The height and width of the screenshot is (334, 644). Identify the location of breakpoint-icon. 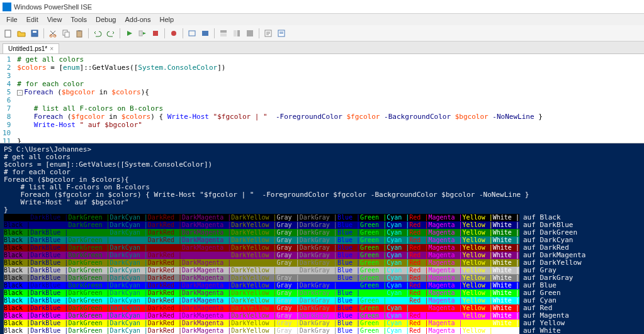
(174, 33).